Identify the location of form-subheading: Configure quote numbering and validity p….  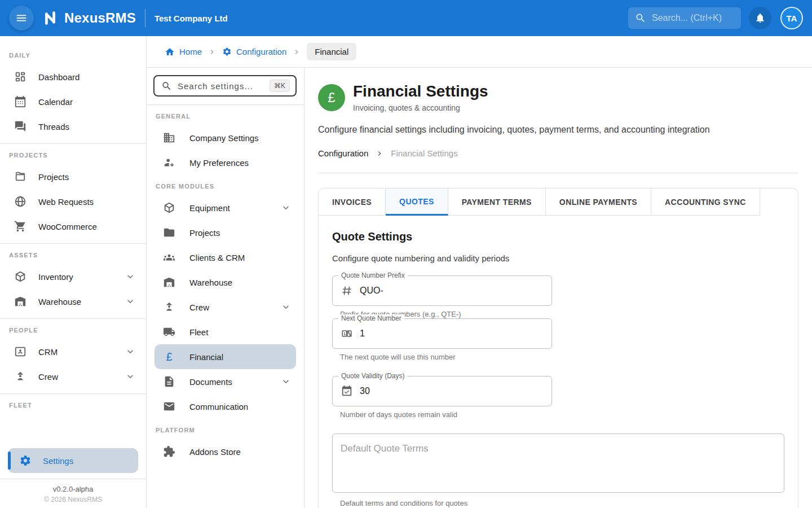
(558, 259).